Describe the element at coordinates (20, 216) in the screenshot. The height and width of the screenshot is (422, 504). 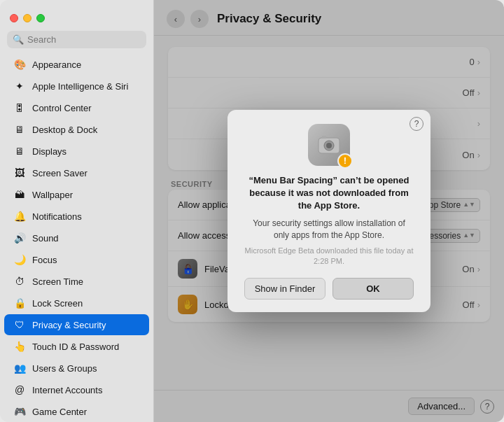
I see `notifications-icon: 🔔` at that location.